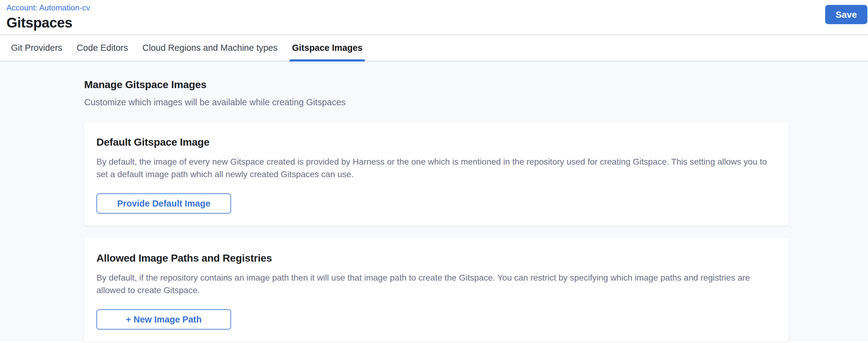 The width and height of the screenshot is (868, 343). Describe the element at coordinates (436, 258) in the screenshot. I see `card-title-allowed-paths: Allowed Image Paths and Registries` at that location.